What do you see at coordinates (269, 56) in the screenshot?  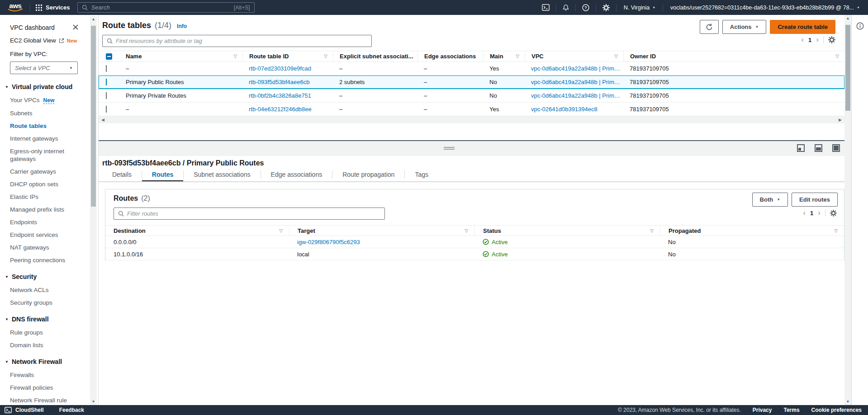 I see `column-route-table-id: Route table ID` at bounding box center [269, 56].